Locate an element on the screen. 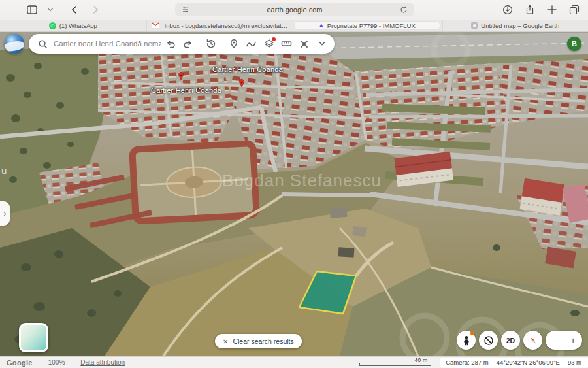  2d-mode-button: 2D is located at coordinates (511, 340).